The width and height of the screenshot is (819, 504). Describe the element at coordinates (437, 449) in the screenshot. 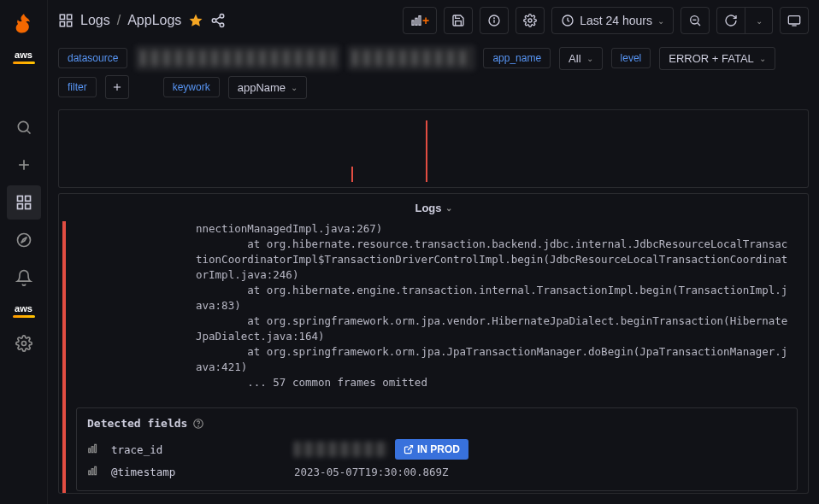

I see `detected-fields-section: Detected fields trace_id IN PROD` at that location.